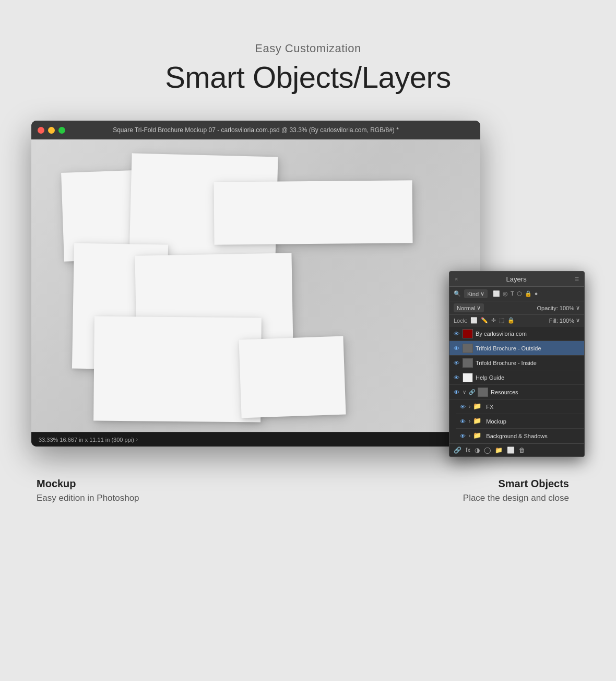 The width and height of the screenshot is (616, 681). What do you see at coordinates (469, 308) in the screenshot?
I see `blend-mode-dropdown: Normal ∨` at bounding box center [469, 308].